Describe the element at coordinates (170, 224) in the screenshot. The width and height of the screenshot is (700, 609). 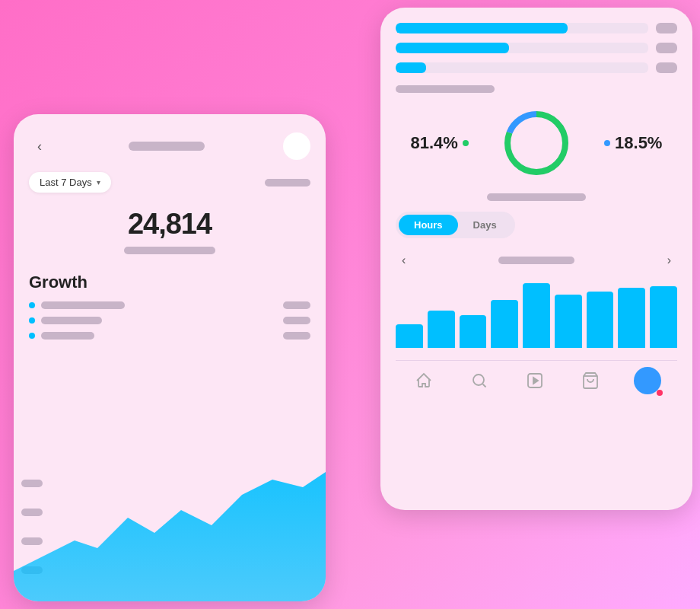
I see `main-number: 24,814` at that location.